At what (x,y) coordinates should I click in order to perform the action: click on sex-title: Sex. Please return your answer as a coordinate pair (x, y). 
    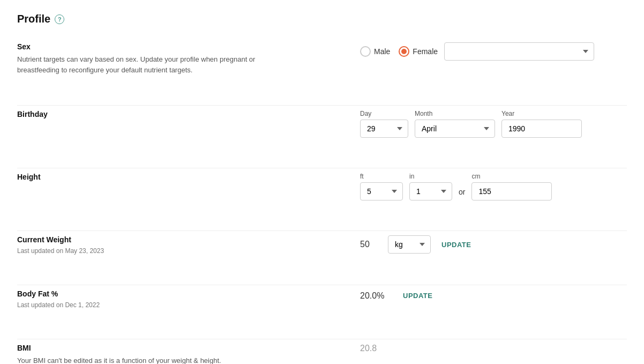
    Looking at the image, I should click on (189, 47).